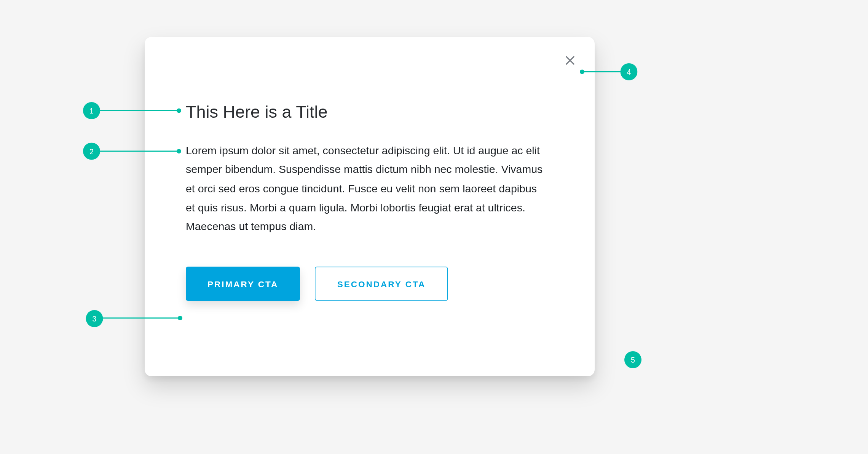 This screenshot has height=454, width=868. Describe the element at coordinates (243, 284) in the screenshot. I see `primary-cta-button: PRIMARY CTA` at that location.